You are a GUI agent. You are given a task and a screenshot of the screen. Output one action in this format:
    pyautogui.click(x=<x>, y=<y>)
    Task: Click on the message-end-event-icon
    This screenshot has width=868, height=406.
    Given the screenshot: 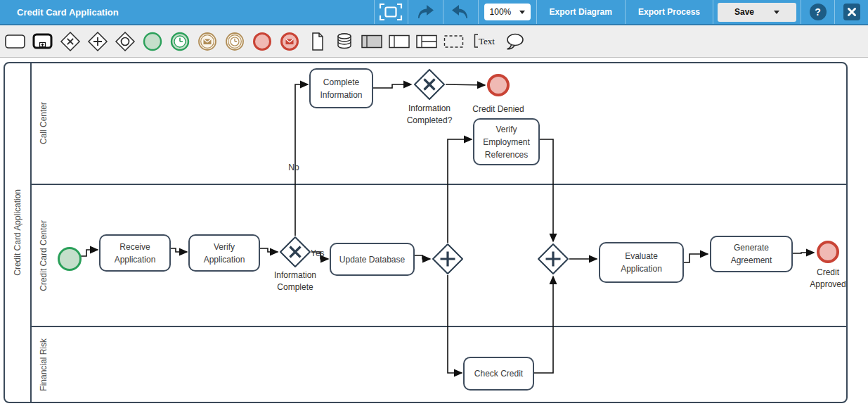 What is the action you would take?
    pyautogui.click(x=290, y=42)
    